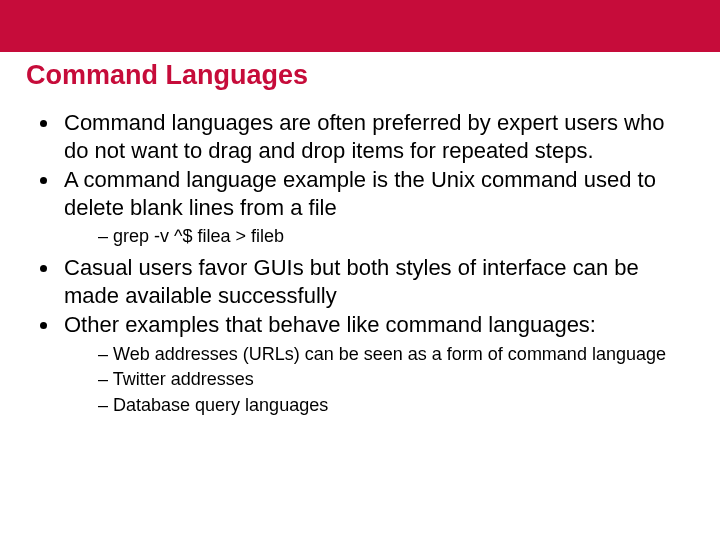 The width and height of the screenshot is (720, 540). I want to click on sub-bullet-item: Twitter addresses, so click(396, 380).